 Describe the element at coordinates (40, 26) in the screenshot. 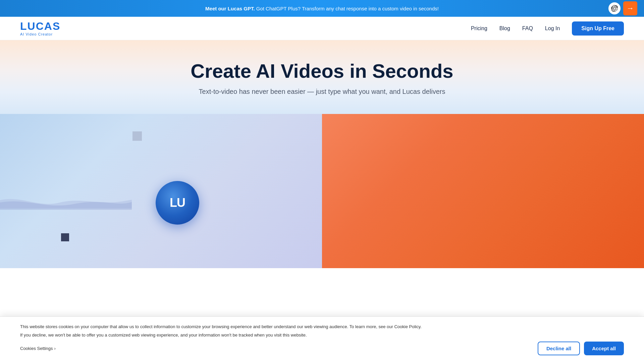

I see `logo-name: LUCAS` at that location.